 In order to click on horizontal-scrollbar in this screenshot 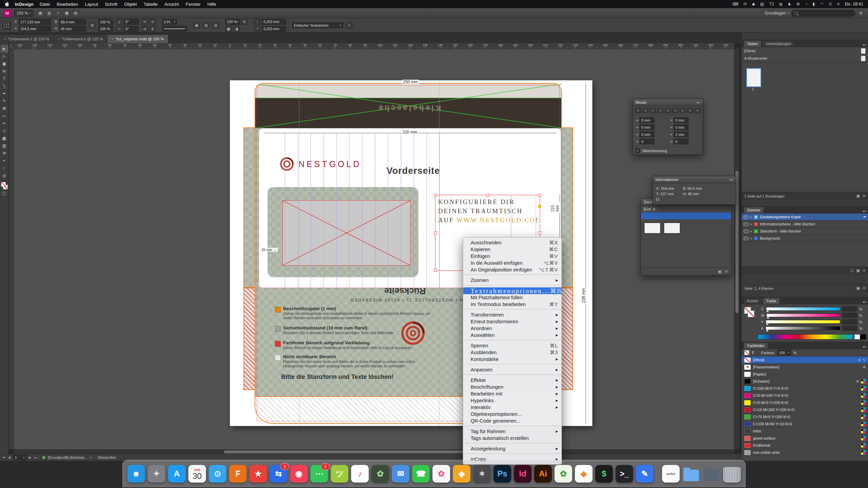, I will do `click(374, 452)`.